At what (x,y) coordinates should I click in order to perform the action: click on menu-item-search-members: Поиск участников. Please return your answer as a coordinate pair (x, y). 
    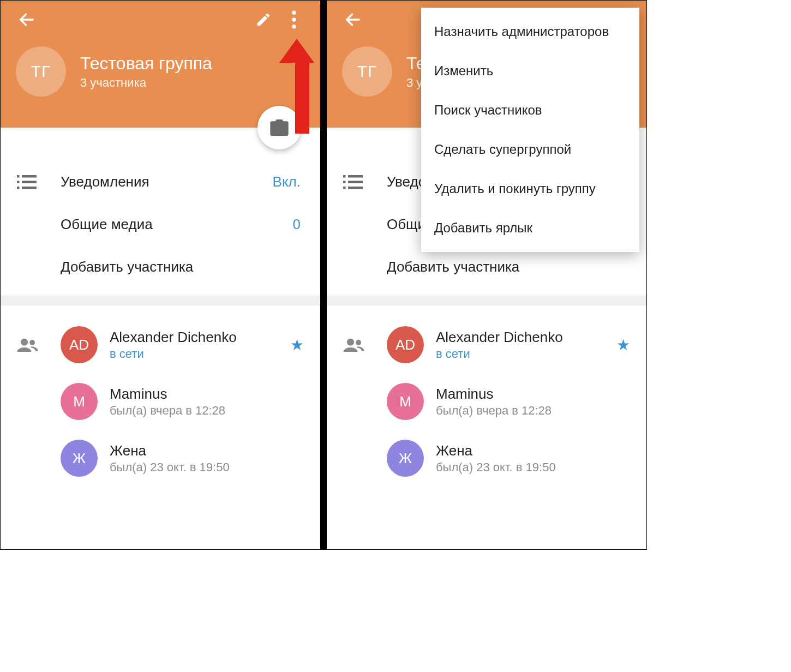
    Looking at the image, I should click on (530, 110).